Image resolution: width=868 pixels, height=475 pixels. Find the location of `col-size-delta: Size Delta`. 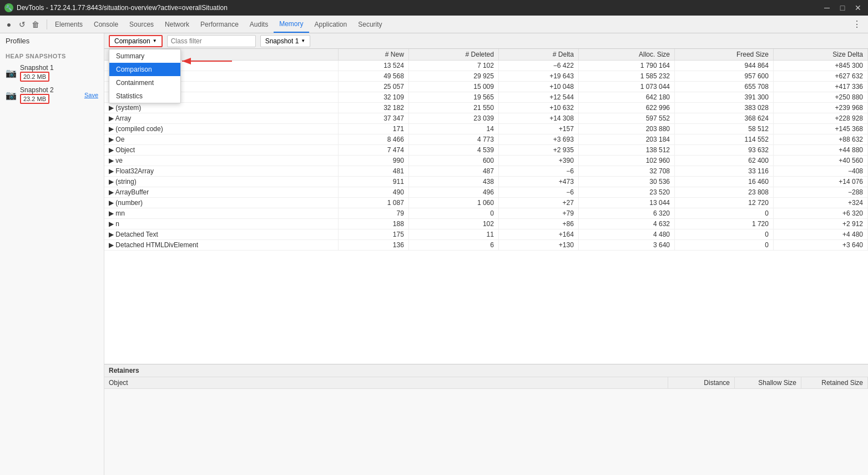

col-size-delta: Size Delta is located at coordinates (820, 54).